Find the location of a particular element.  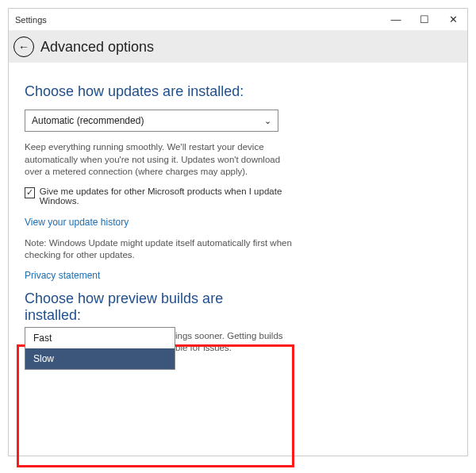

checkbox-checked-icon: ✓ is located at coordinates (30, 193).